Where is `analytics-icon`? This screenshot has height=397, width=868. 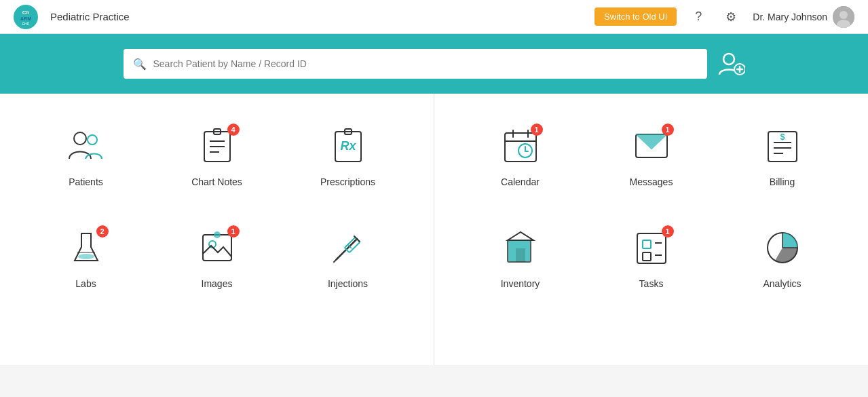
analytics-icon is located at coordinates (782, 248).